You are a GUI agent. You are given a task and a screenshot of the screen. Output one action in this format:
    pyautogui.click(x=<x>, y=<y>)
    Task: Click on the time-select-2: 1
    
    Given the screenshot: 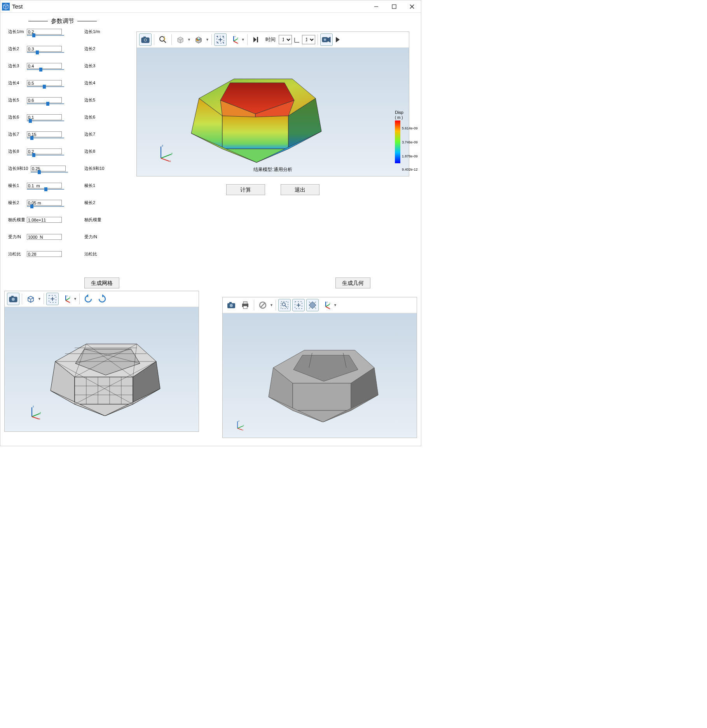 What is the action you would take?
    pyautogui.click(x=309, y=40)
    